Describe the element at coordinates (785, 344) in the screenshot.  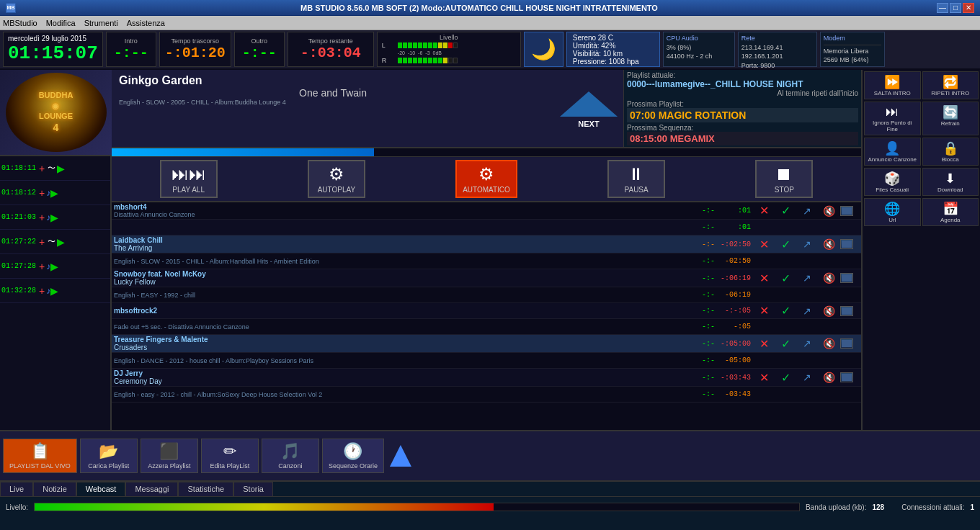
I see `track-action-check-5: ✓` at that location.